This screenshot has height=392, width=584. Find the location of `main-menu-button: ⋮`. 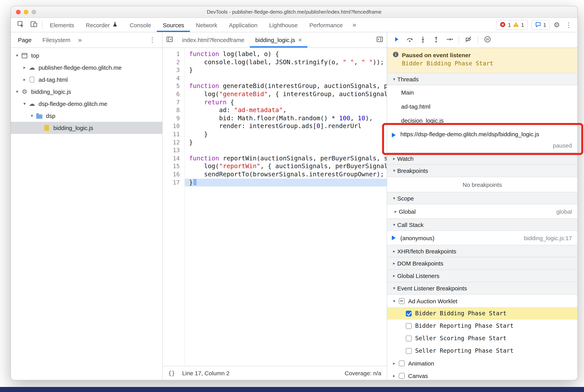

main-menu-button: ⋮ is located at coordinates (569, 25).